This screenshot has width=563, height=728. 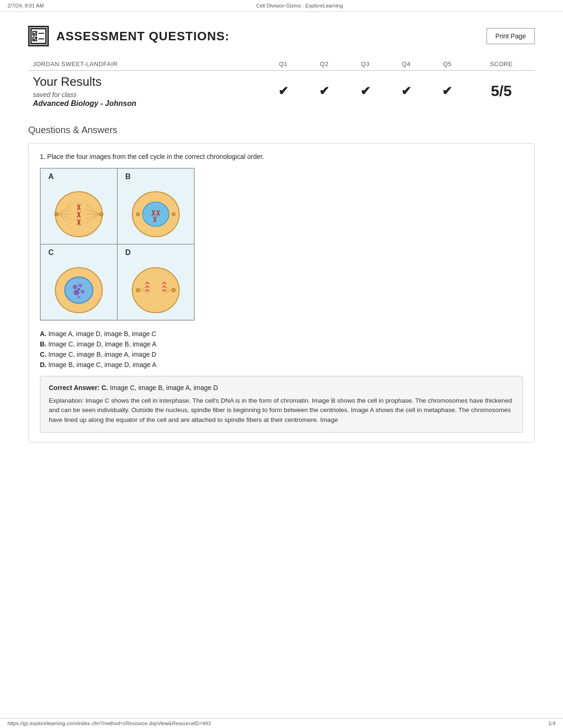 I want to click on col-score: SCORE, so click(x=501, y=64).